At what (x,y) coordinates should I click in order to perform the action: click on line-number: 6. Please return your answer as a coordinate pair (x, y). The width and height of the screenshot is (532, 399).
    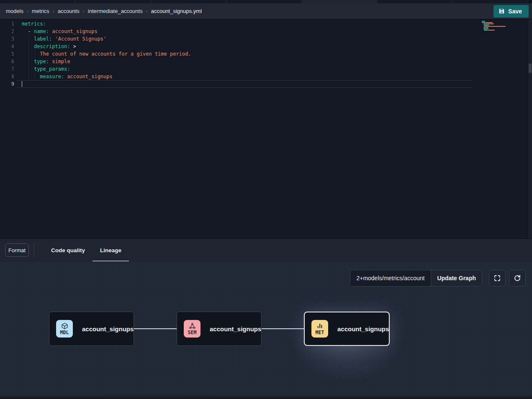
    Looking at the image, I should click on (8, 61).